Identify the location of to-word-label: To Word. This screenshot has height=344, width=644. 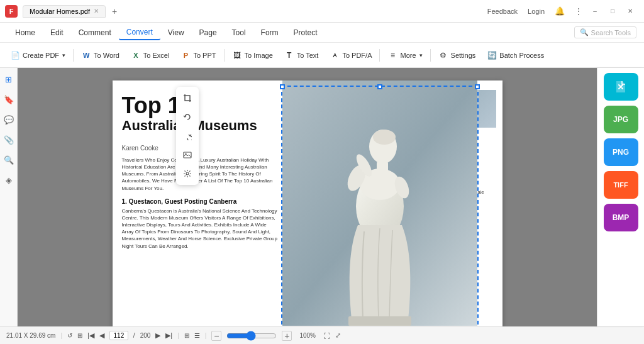
(107, 55).